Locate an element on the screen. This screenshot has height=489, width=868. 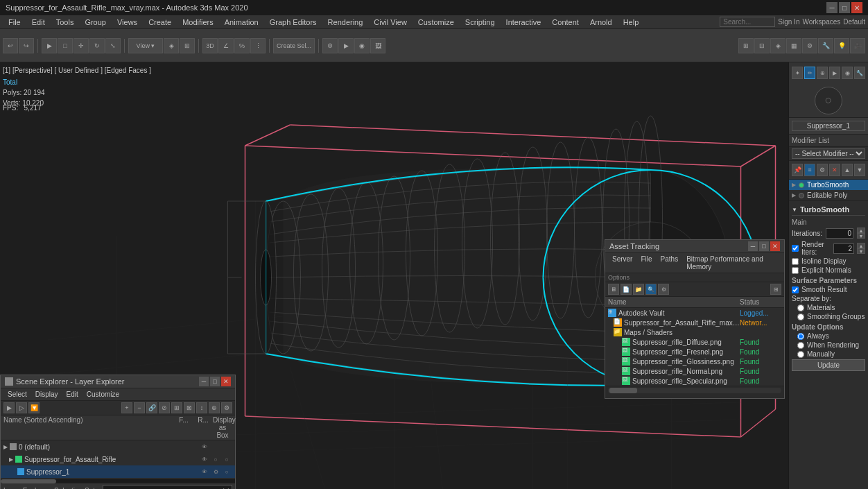
undo-button: ↩ is located at coordinates (10, 46).